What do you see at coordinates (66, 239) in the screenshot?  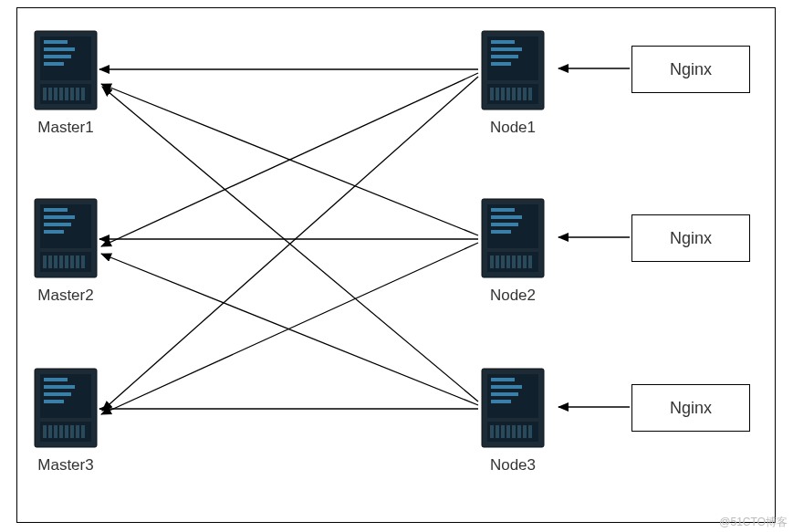 I see `server-master2` at bounding box center [66, 239].